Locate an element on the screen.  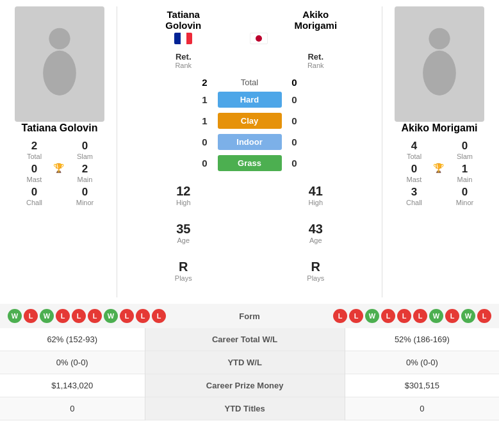
total-left-score: 2 is located at coordinates (205, 82).